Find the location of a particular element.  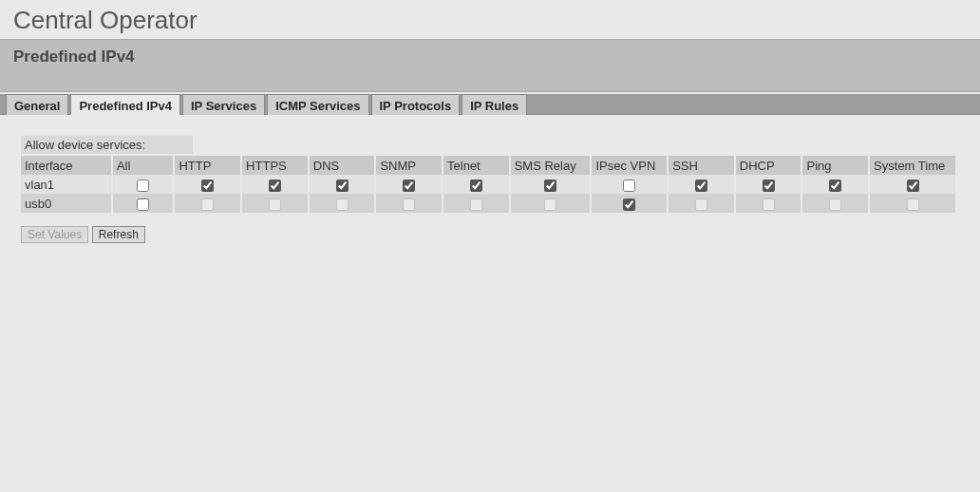

tab-ip-services: IP Services is located at coordinates (224, 104).